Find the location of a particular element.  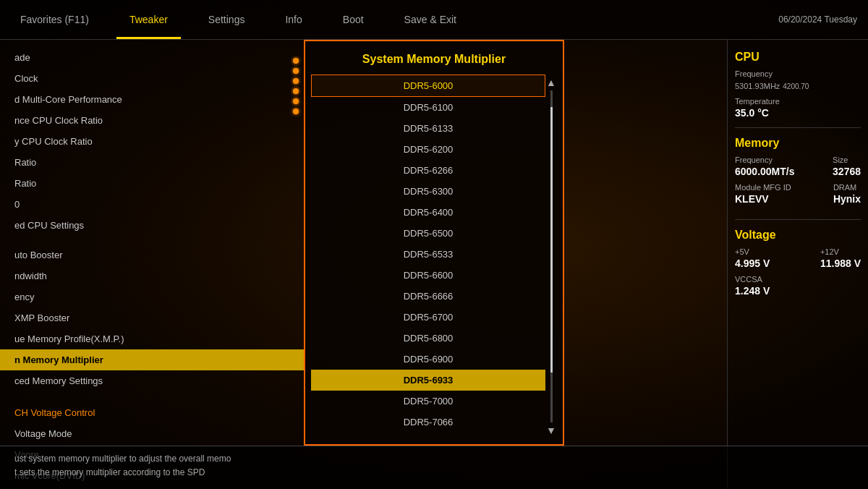

memory-frequency-label: Frequency is located at coordinates (765, 160).